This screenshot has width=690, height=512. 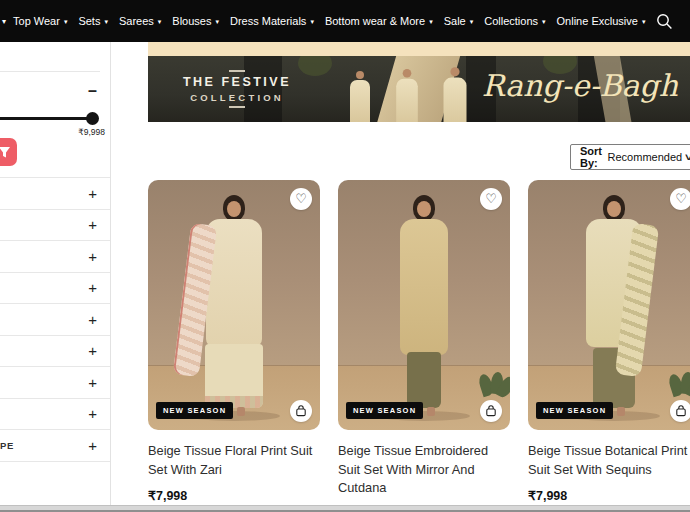 I want to click on nav-item-label: Online Exclusive, so click(x=598, y=21).